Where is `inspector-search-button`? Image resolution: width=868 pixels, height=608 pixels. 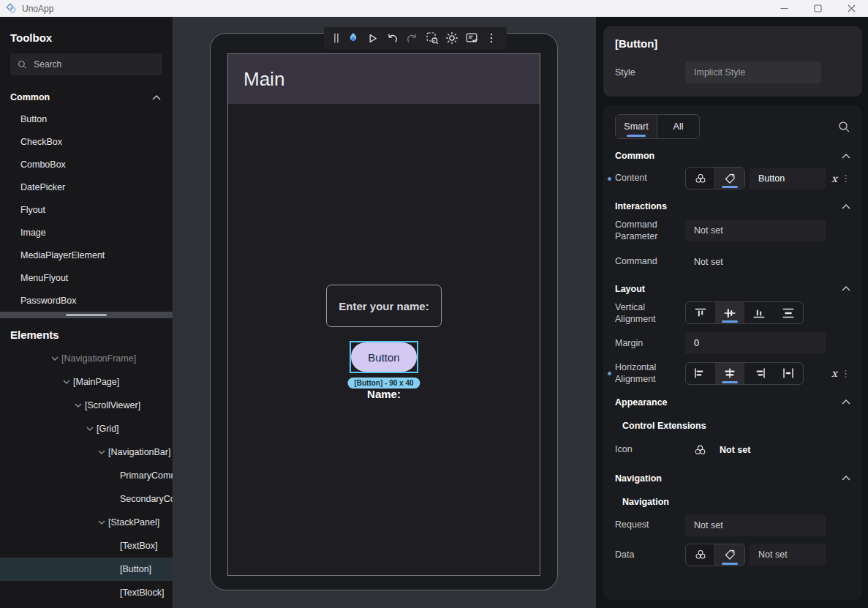
inspector-search-button is located at coordinates (844, 127).